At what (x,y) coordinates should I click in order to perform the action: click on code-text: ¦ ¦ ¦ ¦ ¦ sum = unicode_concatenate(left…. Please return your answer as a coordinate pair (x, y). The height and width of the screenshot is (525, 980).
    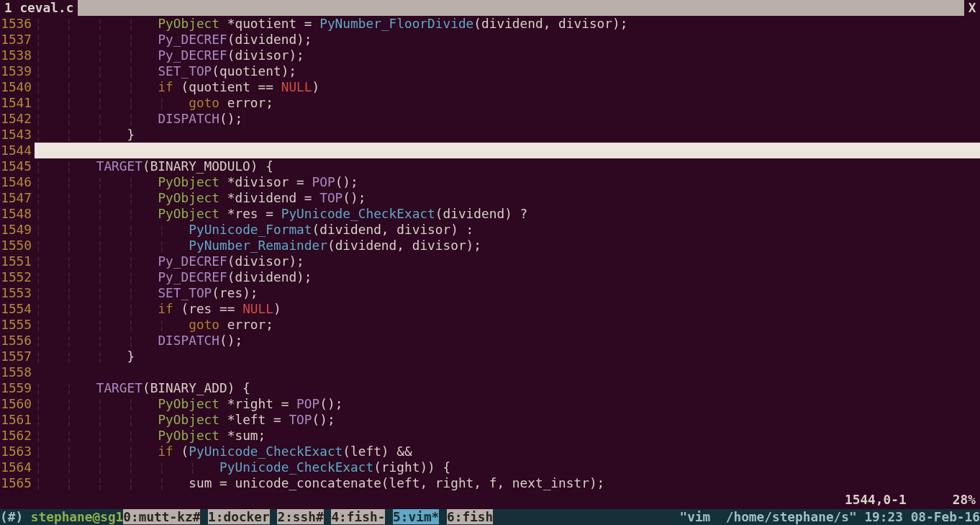
    Looking at the image, I should click on (507, 483).